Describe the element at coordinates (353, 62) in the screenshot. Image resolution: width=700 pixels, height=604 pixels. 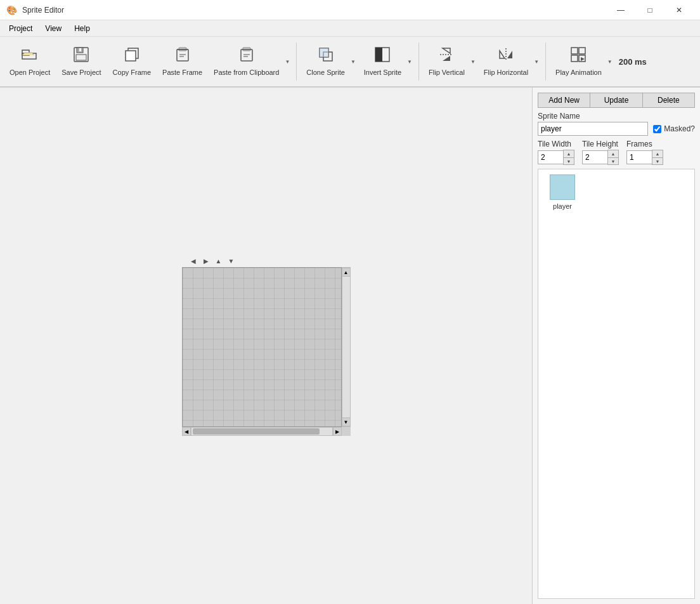
I see `clone-sprite-dropdown-arrow: ▼` at that location.